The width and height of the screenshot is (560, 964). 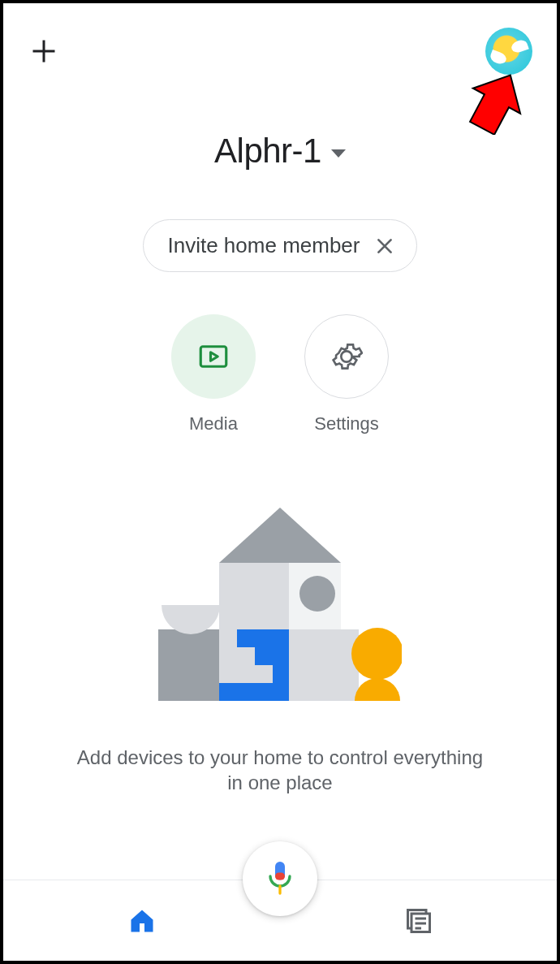 What do you see at coordinates (44, 51) in the screenshot?
I see `add-button` at bounding box center [44, 51].